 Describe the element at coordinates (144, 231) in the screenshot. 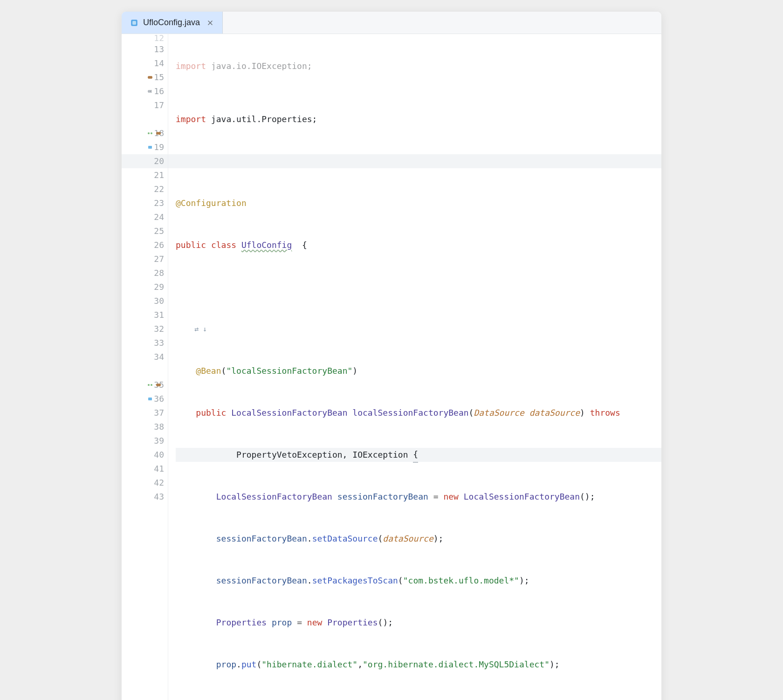

I see `gutter-line: 25` at that location.